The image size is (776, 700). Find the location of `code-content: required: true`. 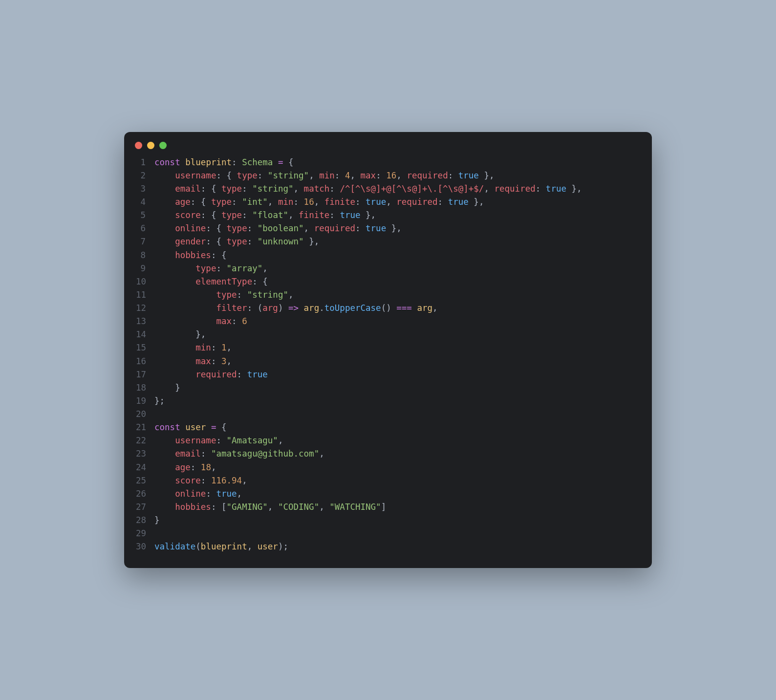

code-content: required: true is located at coordinates (211, 374).